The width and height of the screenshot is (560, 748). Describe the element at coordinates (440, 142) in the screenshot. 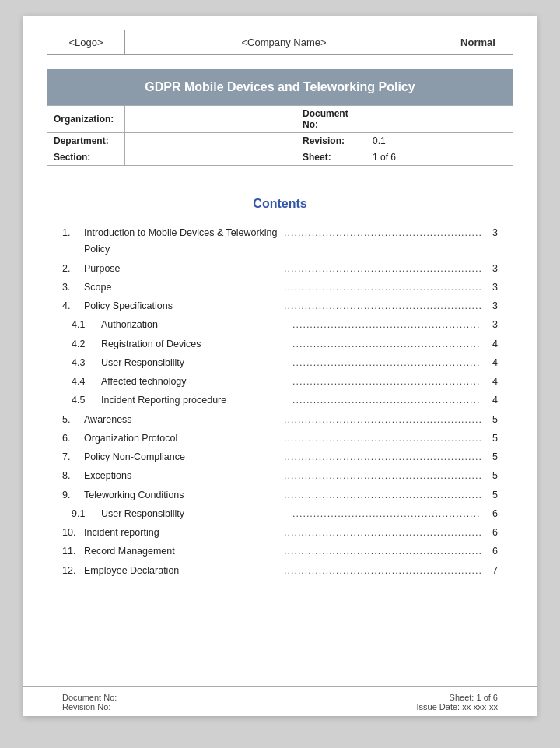

I see `rev-value: 0.1` at that location.